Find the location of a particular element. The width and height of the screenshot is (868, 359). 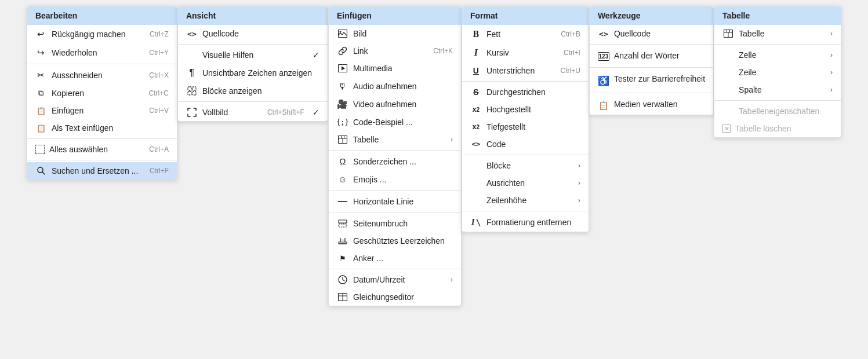

copy-item: ⧉ Kopieren Ctrl+C is located at coordinates (102, 93).